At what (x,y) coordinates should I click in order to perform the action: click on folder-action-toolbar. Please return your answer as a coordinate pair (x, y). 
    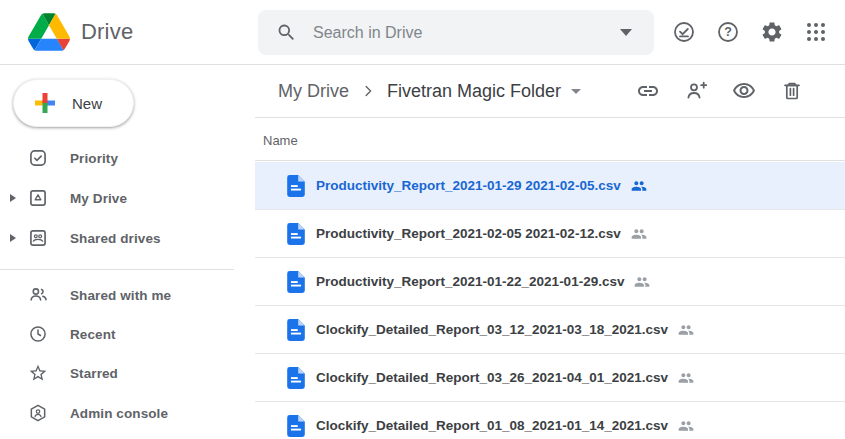
    Looking at the image, I should click on (720, 91).